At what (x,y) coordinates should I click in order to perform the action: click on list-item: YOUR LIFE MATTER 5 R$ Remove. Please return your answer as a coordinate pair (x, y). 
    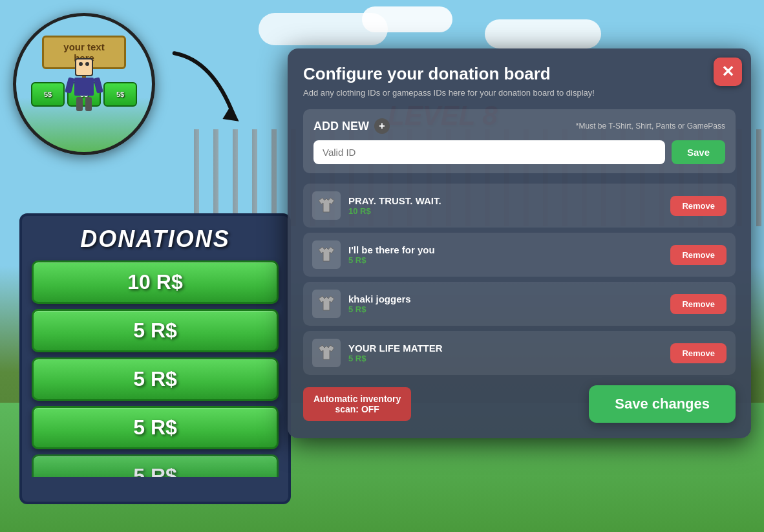
    Looking at the image, I should click on (520, 353).